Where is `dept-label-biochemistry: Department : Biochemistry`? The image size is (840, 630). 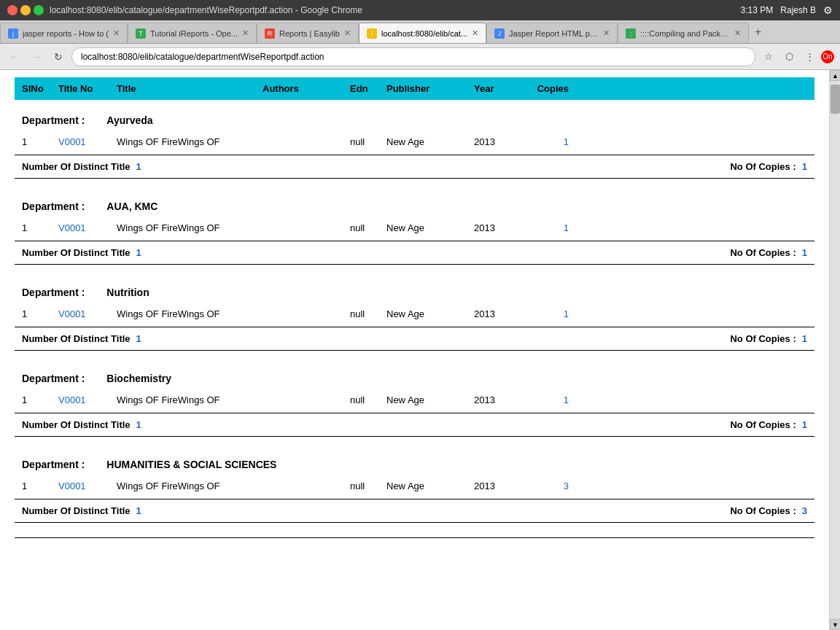
dept-label-biochemistry: Department : Biochemistry is located at coordinates (414, 378).